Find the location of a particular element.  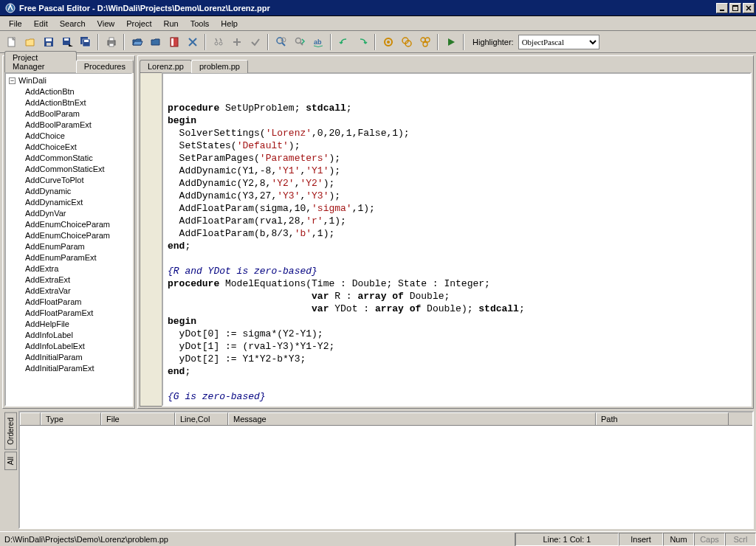

build-icon is located at coordinates (406, 42).